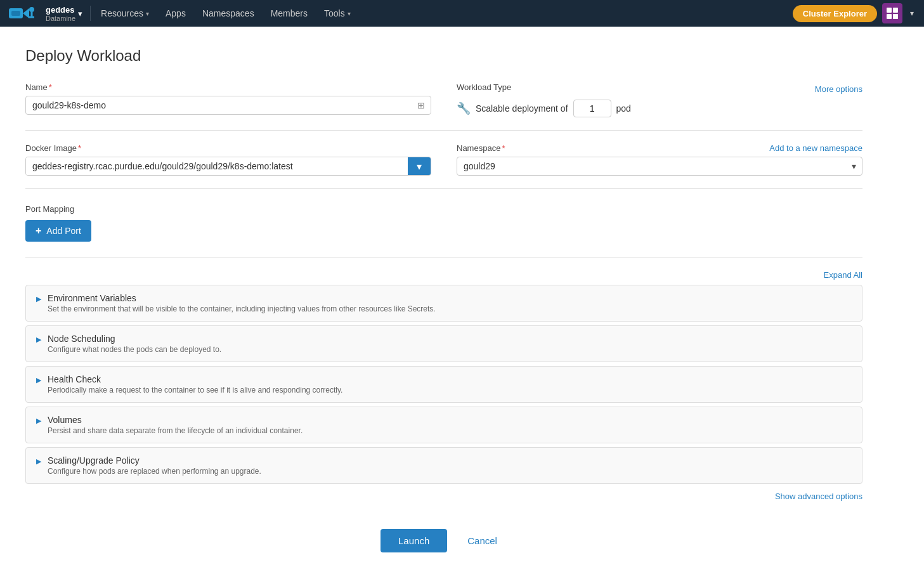  I want to click on node-scheduling-title: Node Scheduling, so click(450, 339).